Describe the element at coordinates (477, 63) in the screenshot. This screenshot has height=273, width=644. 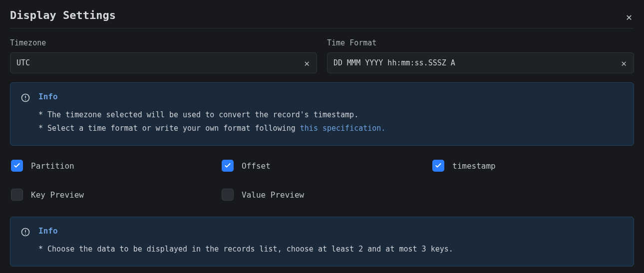
I see `time-format-input` at that location.